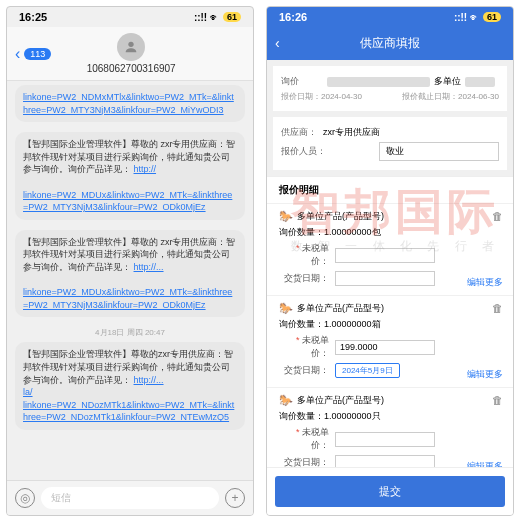  Describe the element at coordinates (390, 341) in the screenshot. I see `quote-item: 🐎多单位产品(产品型号) 🗑 询价数量：1.00000000箱 未税单价： 交货…` at that location.